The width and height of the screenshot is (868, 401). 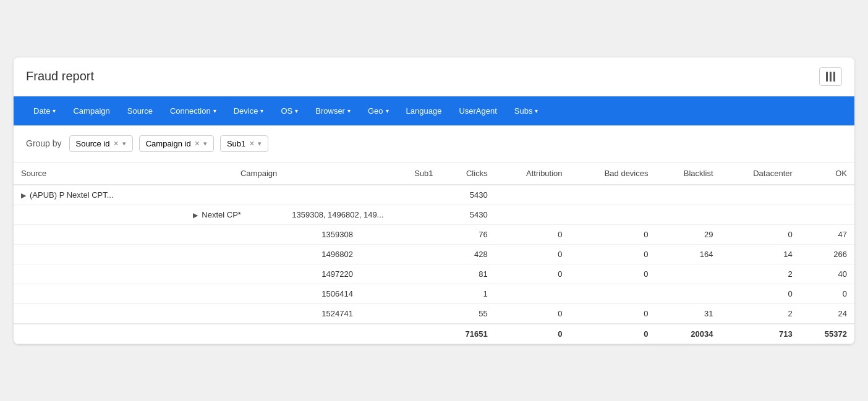 I want to click on cell-datacenter: 713, so click(x=760, y=334).